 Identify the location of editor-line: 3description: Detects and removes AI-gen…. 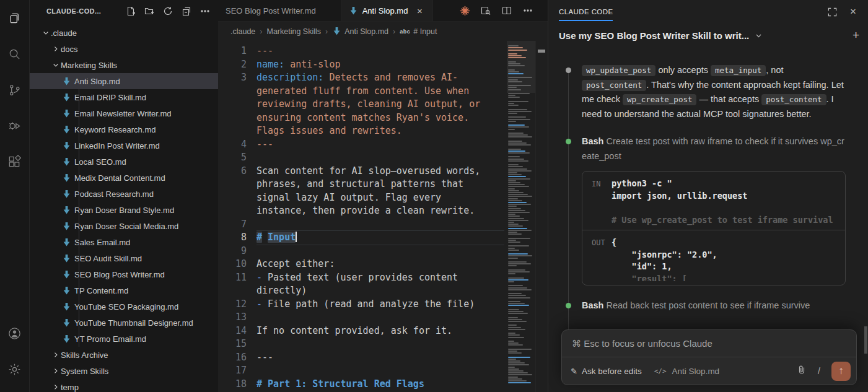
(361, 105).